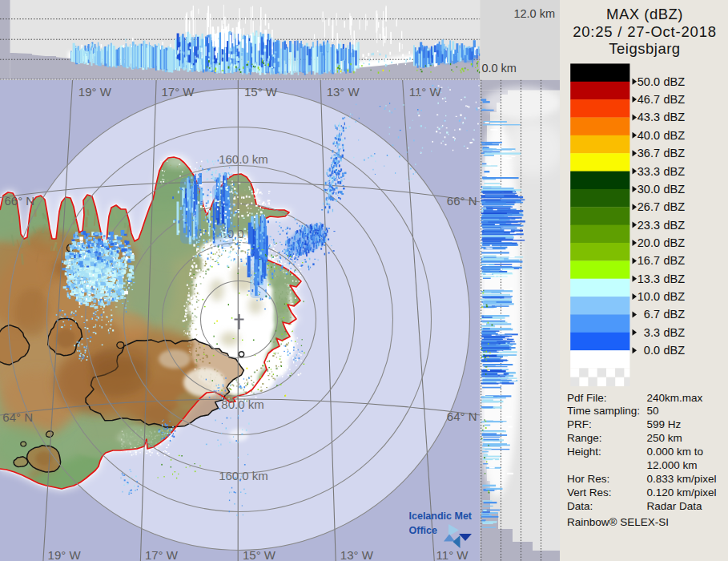 Image resolution: width=728 pixels, height=561 pixels. I want to click on svg-text: Range:, so click(585, 438).